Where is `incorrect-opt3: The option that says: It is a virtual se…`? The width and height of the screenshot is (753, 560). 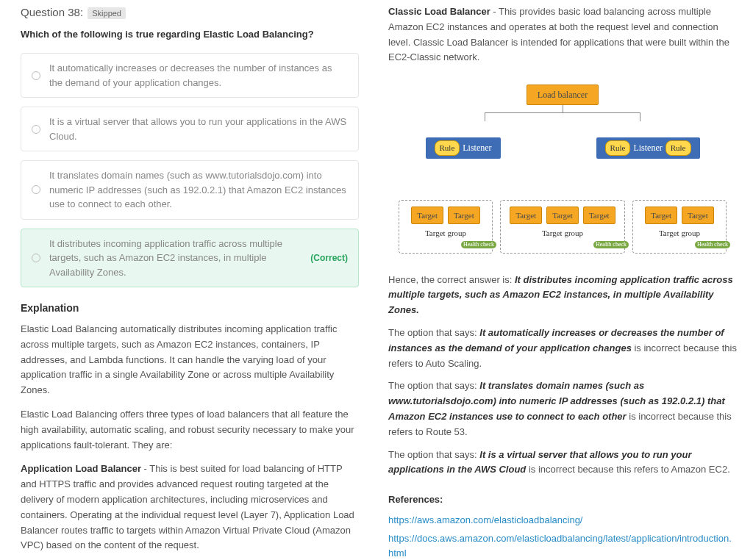 incorrect-opt3: The option that says: It is a virtual se… is located at coordinates (563, 463).